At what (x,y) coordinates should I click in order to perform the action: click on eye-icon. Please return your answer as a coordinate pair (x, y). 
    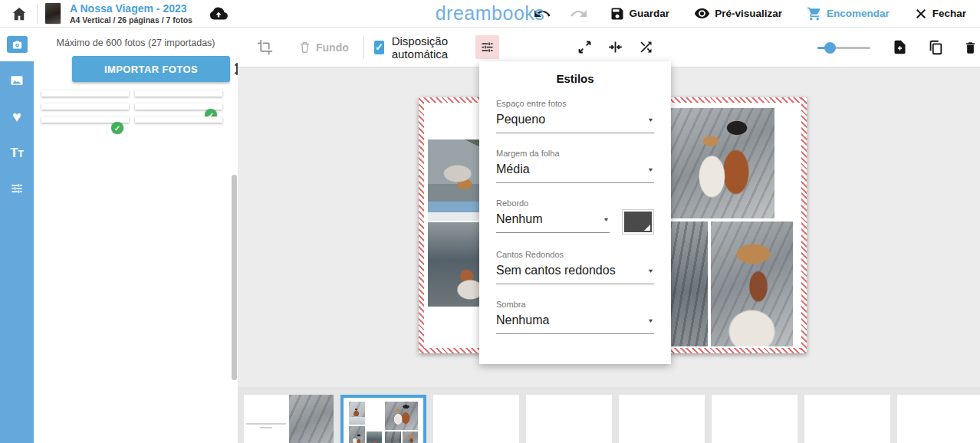
    Looking at the image, I should click on (702, 14).